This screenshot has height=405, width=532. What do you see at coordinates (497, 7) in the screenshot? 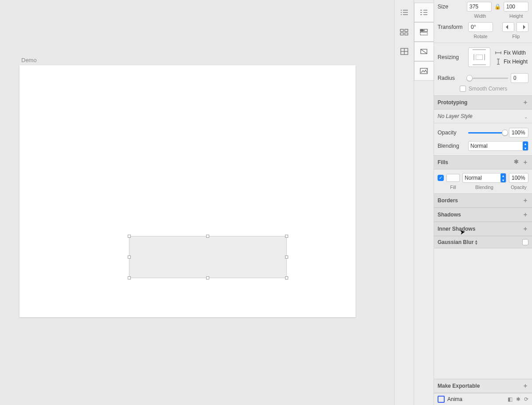
I see `lock-icon: 🔒` at bounding box center [497, 7].